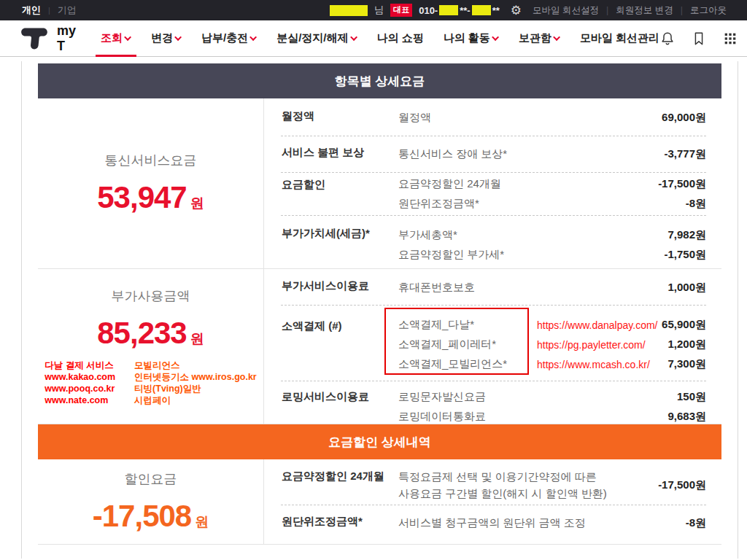 The height and width of the screenshot is (560, 747). Describe the element at coordinates (516, 10) in the screenshot. I see `gear-icon: ⚙` at that location.